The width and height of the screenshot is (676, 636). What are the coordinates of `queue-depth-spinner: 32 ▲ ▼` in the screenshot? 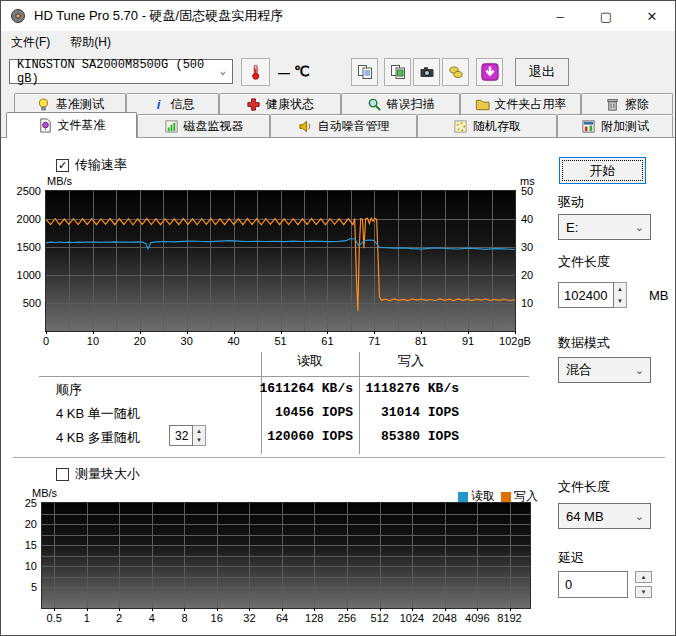 It's located at (188, 436).